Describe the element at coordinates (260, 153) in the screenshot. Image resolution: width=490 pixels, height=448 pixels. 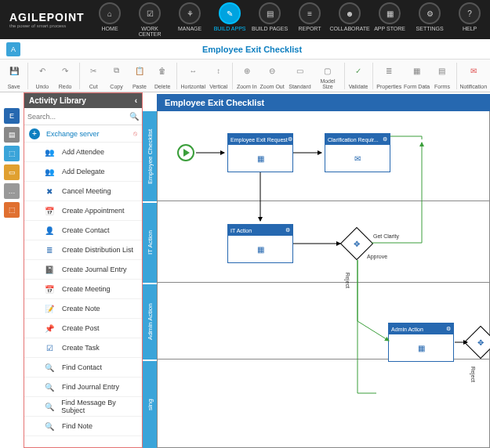
I see `activity-box: Employee Exit Request⚙ ▦` at that location.